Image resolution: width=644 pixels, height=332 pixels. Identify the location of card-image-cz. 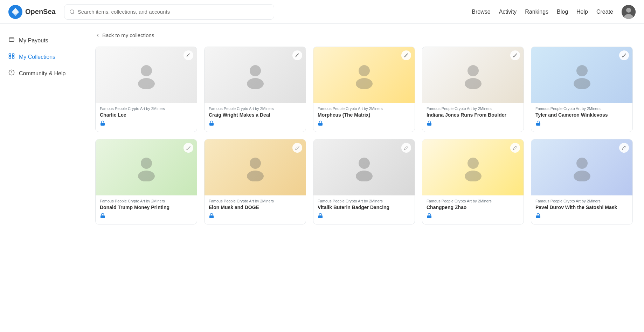
(473, 167).